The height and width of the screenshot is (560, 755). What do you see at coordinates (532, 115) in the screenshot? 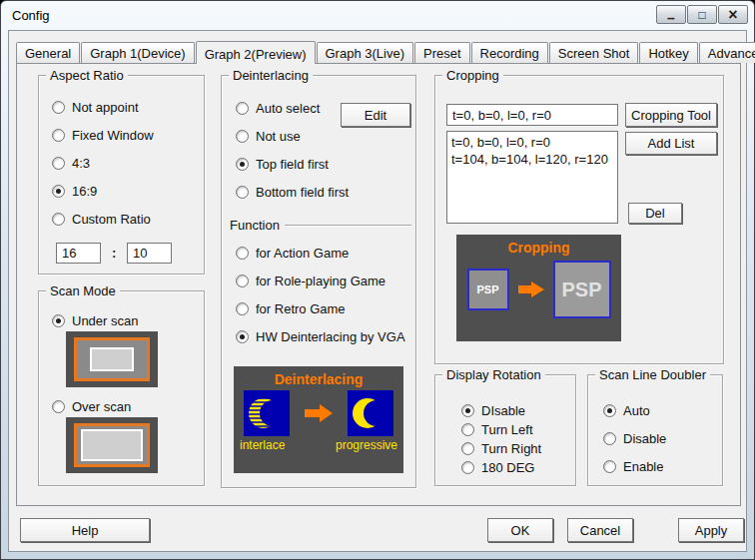
I see `crop-values-input` at bounding box center [532, 115].